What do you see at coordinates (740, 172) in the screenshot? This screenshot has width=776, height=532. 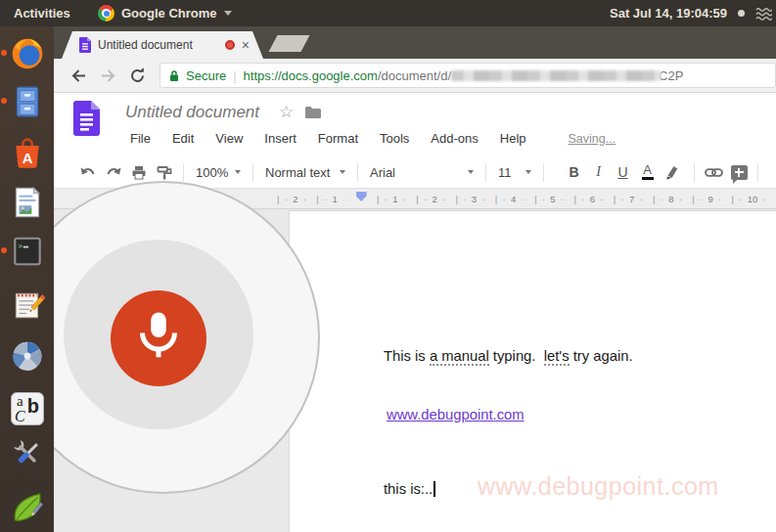 I see `comment-plus-icon` at bounding box center [740, 172].